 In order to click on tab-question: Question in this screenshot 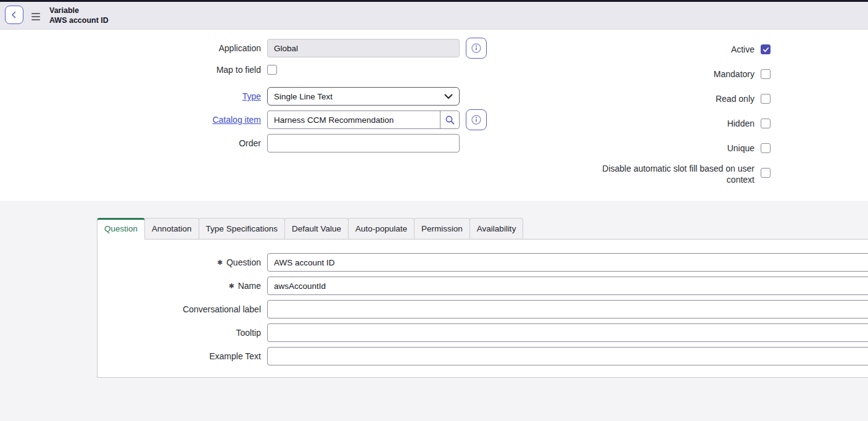, I will do `click(121, 228)`.